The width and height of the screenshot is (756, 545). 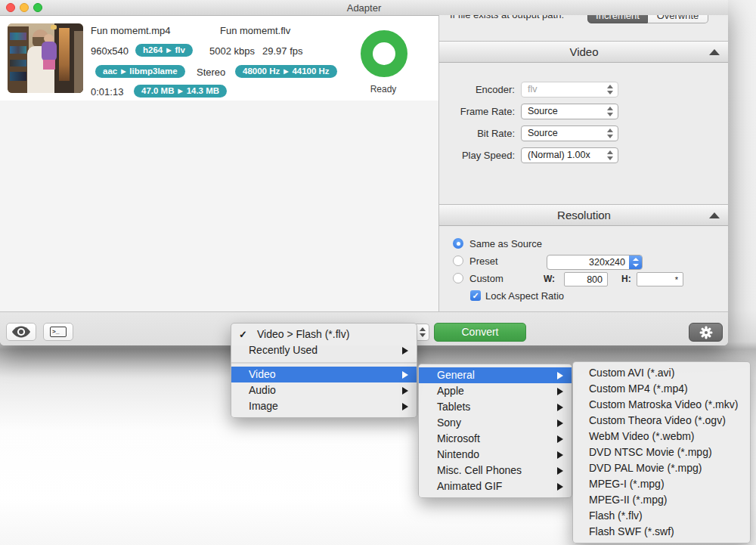 I want to click on resolution-value: 960x540, so click(x=110, y=51).